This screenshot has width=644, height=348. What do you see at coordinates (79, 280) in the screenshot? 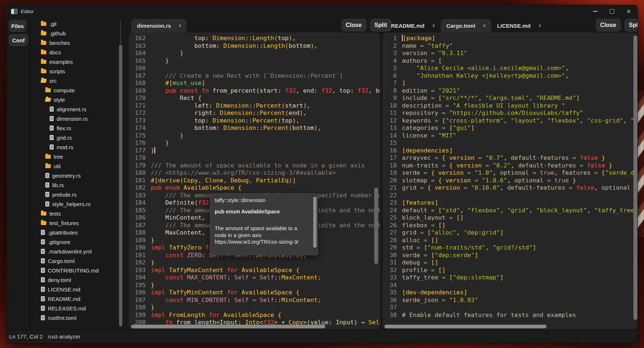
I see `tree-item-deny.toml: deny.toml` at bounding box center [79, 280].